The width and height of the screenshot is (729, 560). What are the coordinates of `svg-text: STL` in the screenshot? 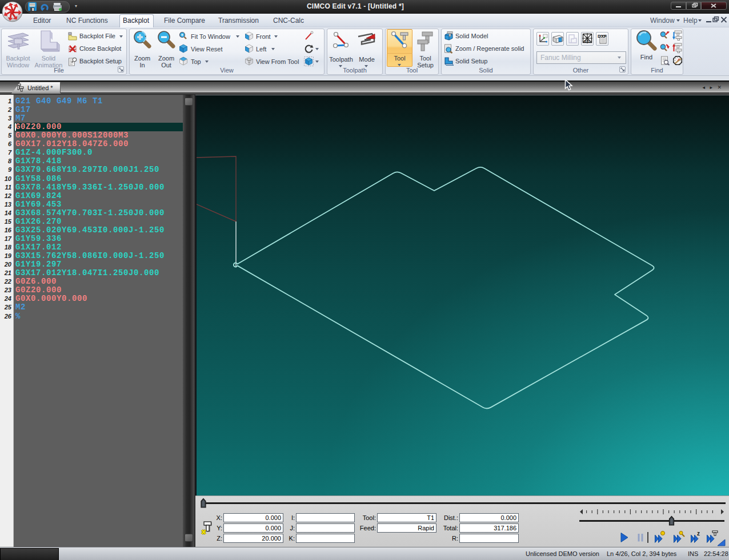 It's located at (587, 41).